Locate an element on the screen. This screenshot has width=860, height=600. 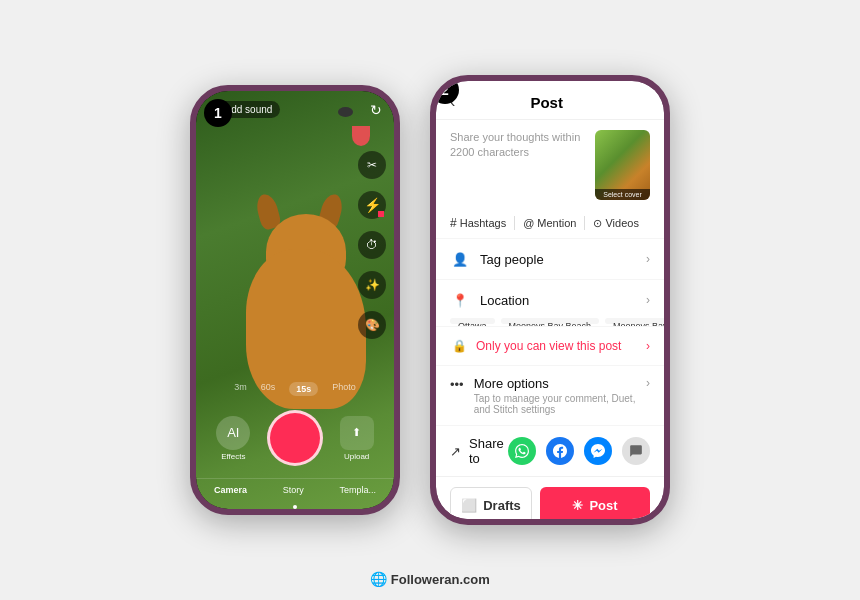
tag-people-row: 👤 Tag people › is located at coordinates (550, 260).